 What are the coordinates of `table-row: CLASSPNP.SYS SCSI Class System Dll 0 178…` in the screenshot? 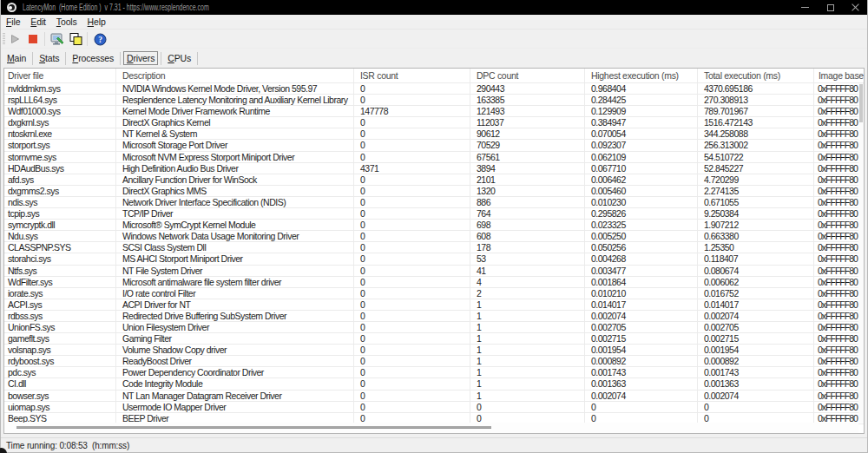 It's located at (434, 248).